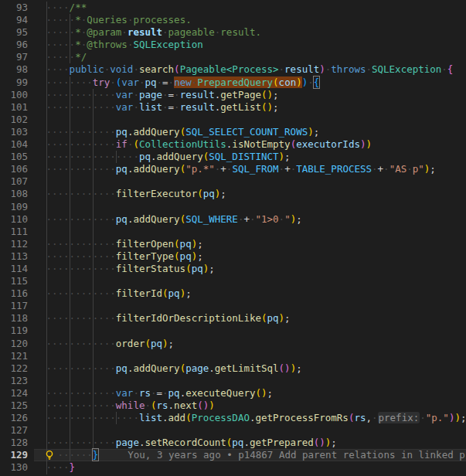 This screenshot has width=466, height=476. I want to click on code-token: Pageable<Process>, so click(230, 70).